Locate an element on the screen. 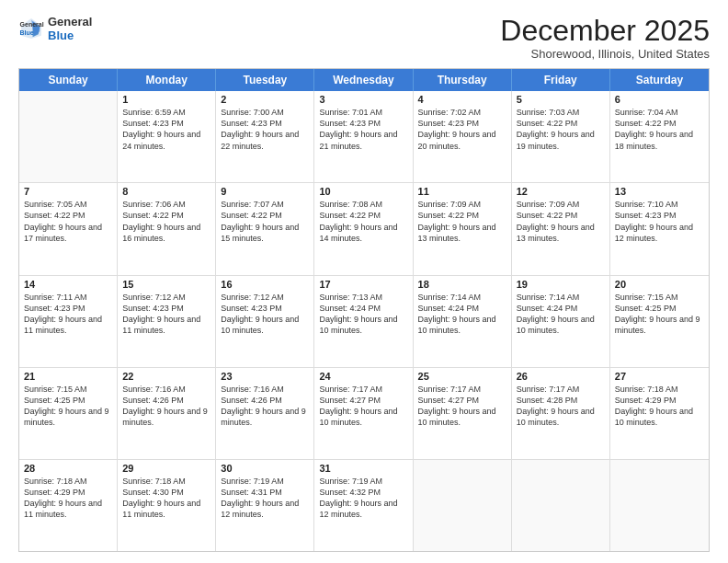  cal-cell-3-6: 27Sunrise: 7:18 AMSunset: 4:29 PMDayligh… is located at coordinates (660, 414).